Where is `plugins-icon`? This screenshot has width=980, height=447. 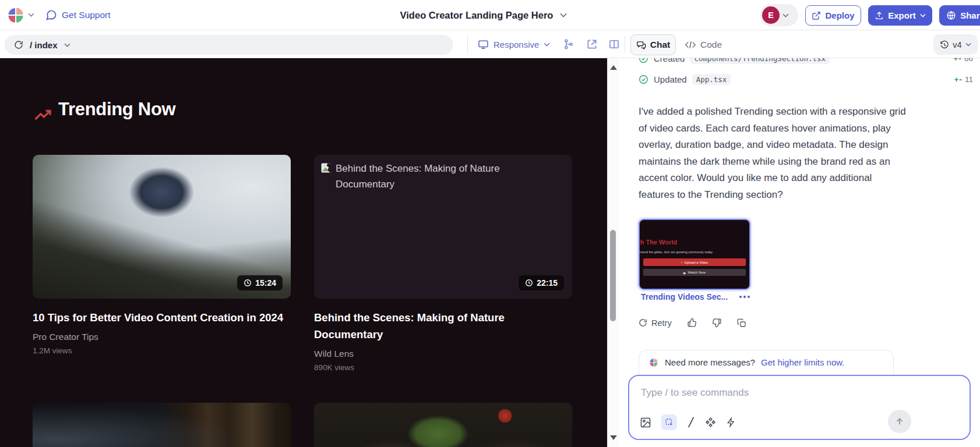
plugins-icon is located at coordinates (711, 423).